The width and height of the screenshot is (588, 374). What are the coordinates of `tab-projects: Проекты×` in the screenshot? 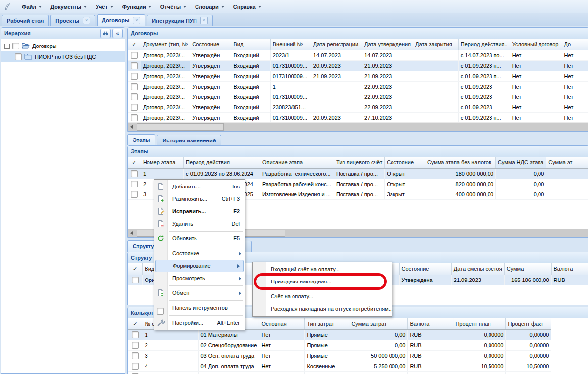 It's located at (73, 20).